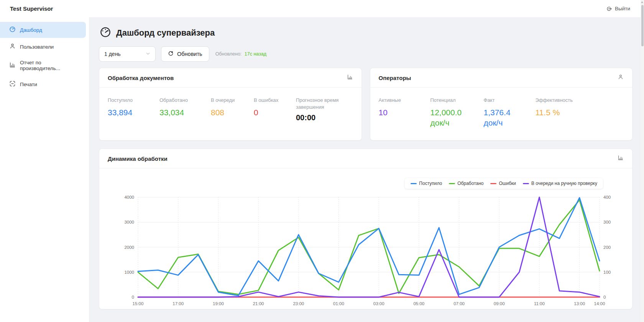  I want to click on scrollbar-thumb, so click(642, 26).